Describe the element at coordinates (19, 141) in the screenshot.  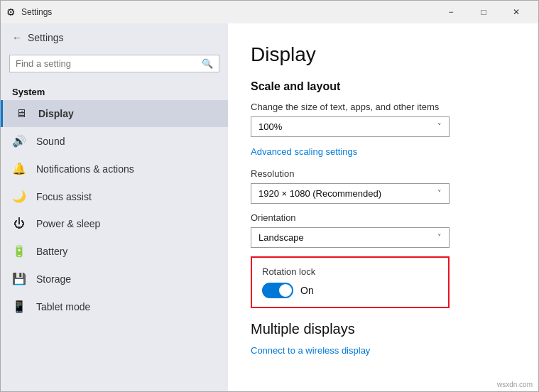
I see `sound-icon: 🔊` at that location.